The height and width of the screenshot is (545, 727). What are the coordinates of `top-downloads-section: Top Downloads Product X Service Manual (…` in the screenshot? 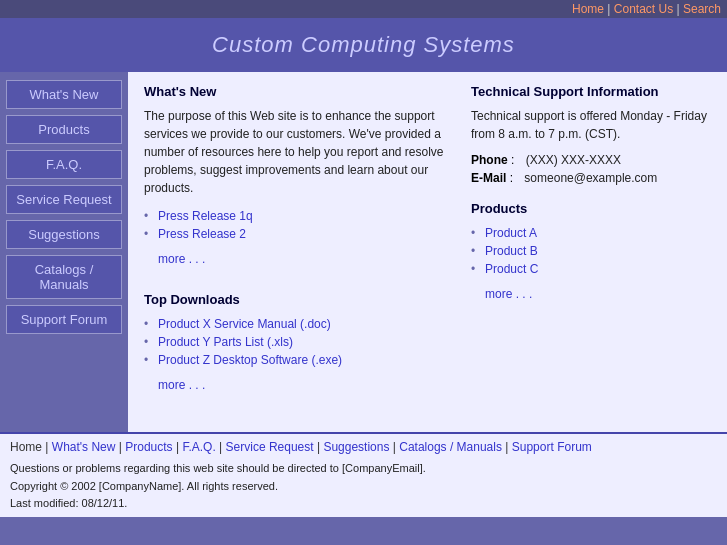 It's located at (298, 347).